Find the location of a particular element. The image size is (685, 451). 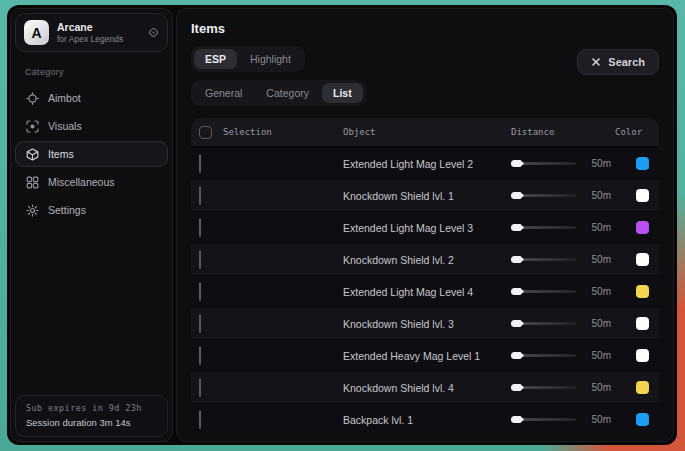

app-logo: A is located at coordinates (36, 32).